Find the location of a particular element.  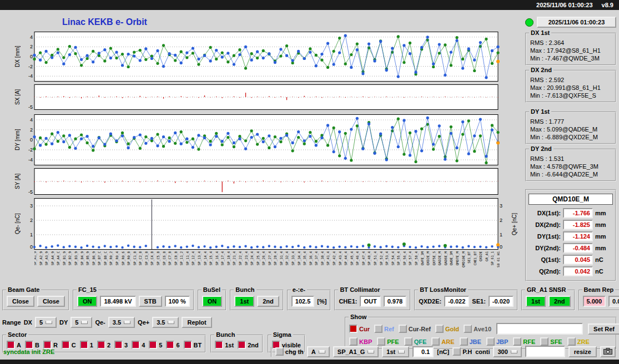

busel-on-button: ON is located at coordinates (212, 301).